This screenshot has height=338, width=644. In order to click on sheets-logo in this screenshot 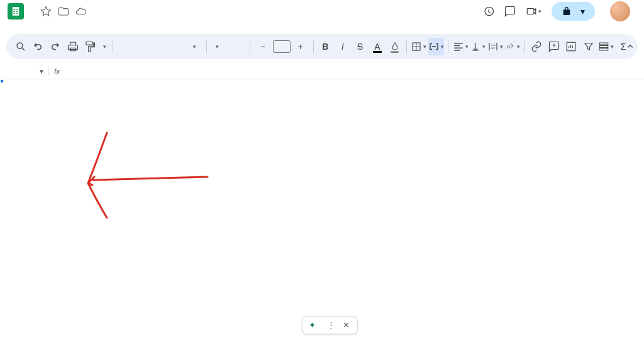, I will do `click(16, 11)`.